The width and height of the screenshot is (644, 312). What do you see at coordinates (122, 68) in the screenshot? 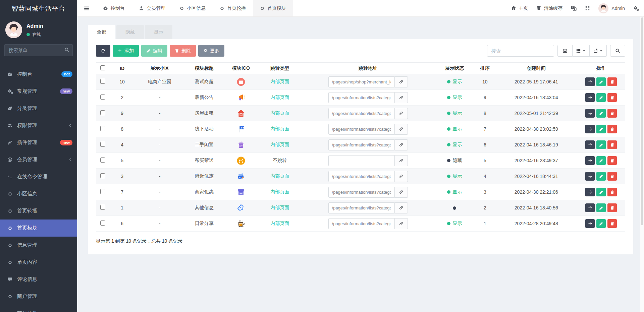
I see `column-header-ID: ID` at bounding box center [122, 68].